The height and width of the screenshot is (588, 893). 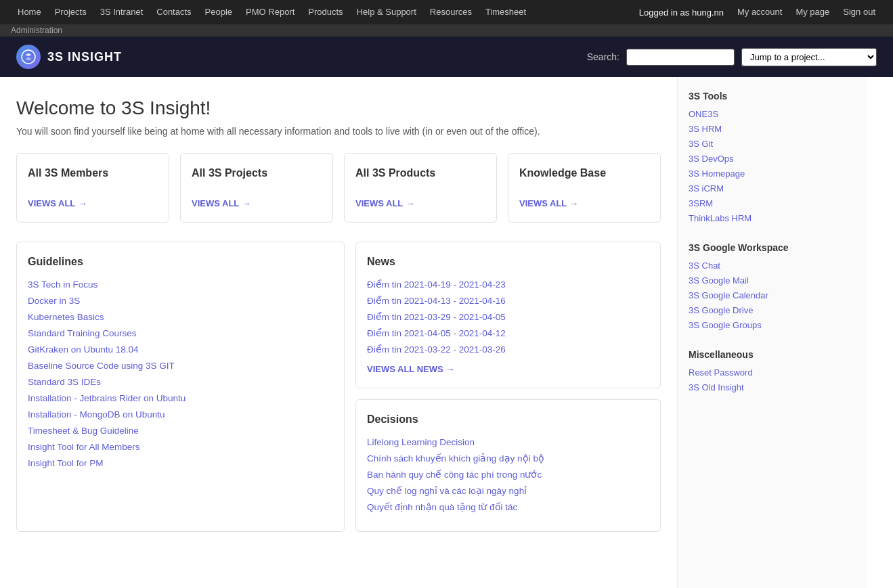 What do you see at coordinates (772, 166) in the screenshot?
I see `sidebar-tools-list: ONE3S 3S HRM 3S Git 3S DevOps 3S Homepag…` at bounding box center [772, 166].